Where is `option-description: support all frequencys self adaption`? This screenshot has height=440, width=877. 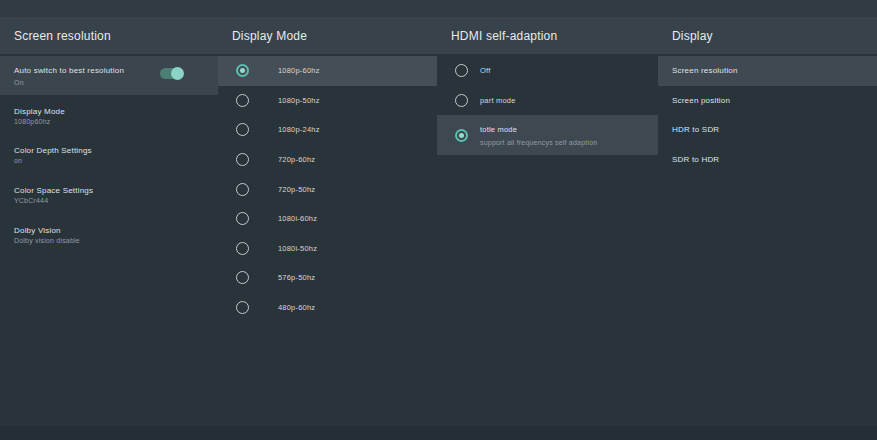
option-description: support all frequencys self adaption is located at coordinates (538, 142).